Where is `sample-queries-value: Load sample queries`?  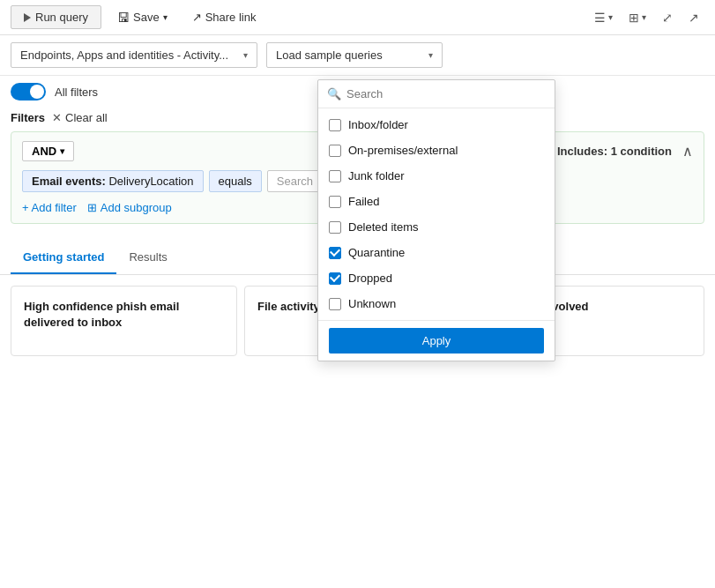 sample-queries-value: Load sample queries is located at coordinates (330, 55).